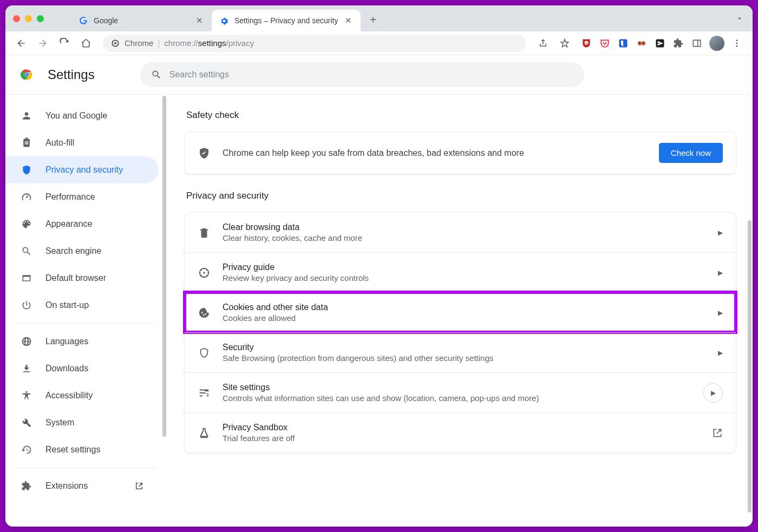 Image resolution: width=758 pixels, height=532 pixels. What do you see at coordinates (82, 116) in the screenshot?
I see `sidebar-item-you-and-google: You and Google` at bounding box center [82, 116].